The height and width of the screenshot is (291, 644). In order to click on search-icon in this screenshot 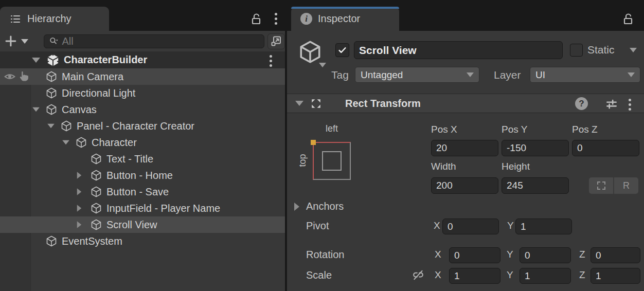, I will do `click(53, 41)`.